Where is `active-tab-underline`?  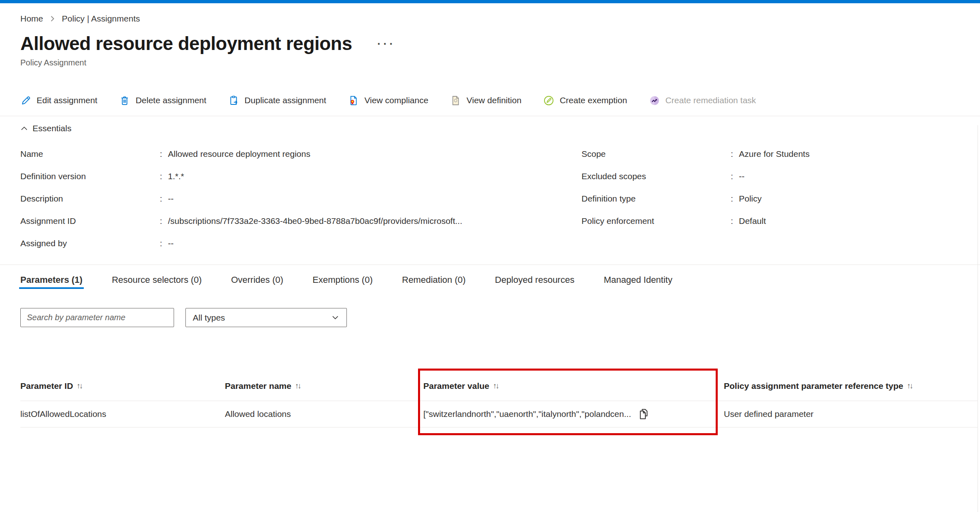
active-tab-underline is located at coordinates (51, 288).